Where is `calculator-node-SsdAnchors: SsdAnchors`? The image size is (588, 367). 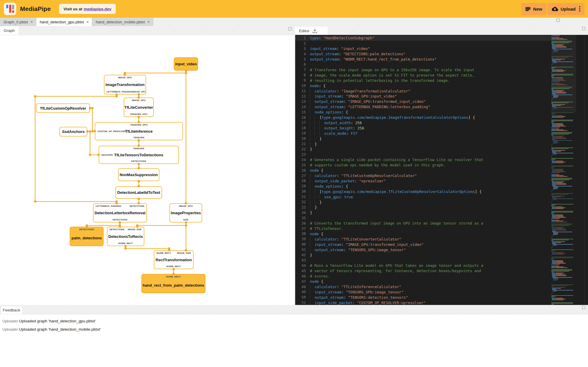 calculator-node-SsdAnchors: SsdAnchors is located at coordinates (73, 132).